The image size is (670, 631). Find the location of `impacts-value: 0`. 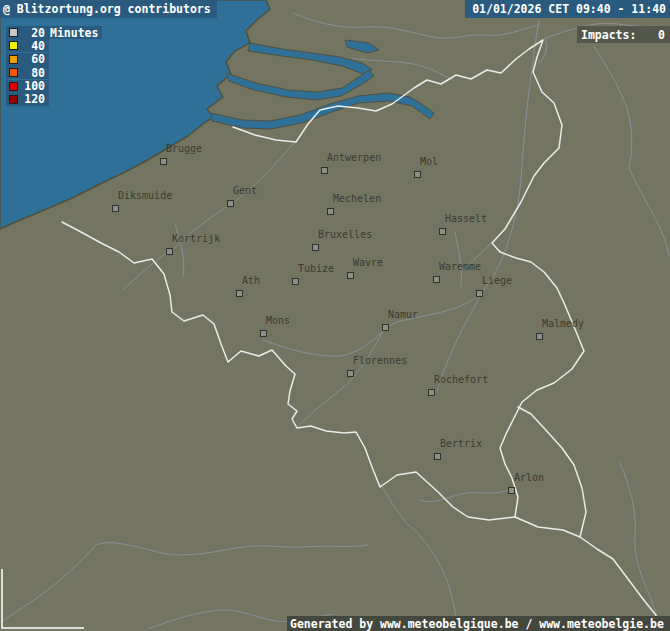

impacts-value: 0 is located at coordinates (662, 35).